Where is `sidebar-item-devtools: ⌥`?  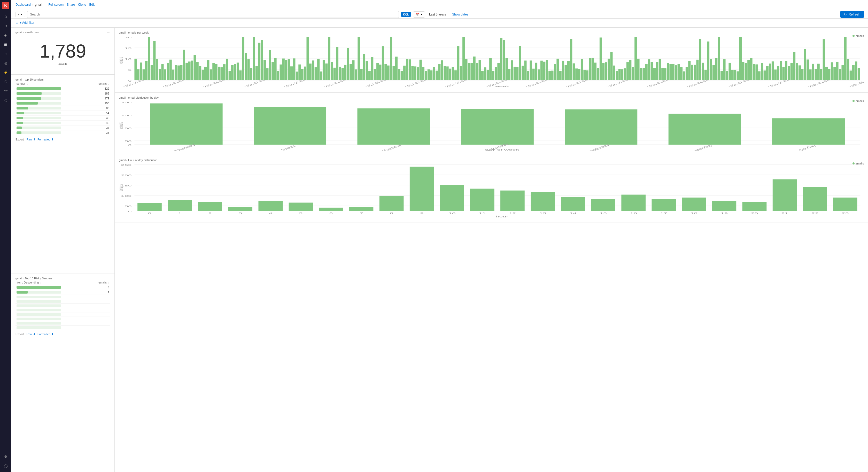 sidebar-item-devtools: ⌥ is located at coordinates (6, 91).